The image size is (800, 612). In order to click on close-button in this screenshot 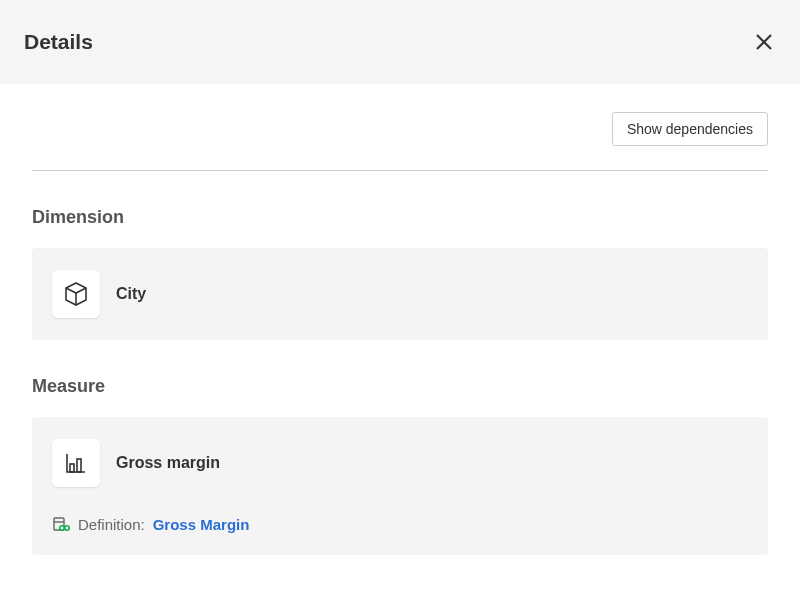, I will do `click(764, 42)`.